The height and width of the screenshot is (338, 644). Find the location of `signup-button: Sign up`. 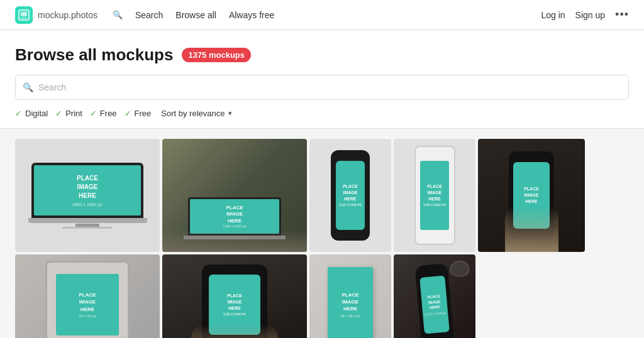

signup-button: Sign up is located at coordinates (590, 15).